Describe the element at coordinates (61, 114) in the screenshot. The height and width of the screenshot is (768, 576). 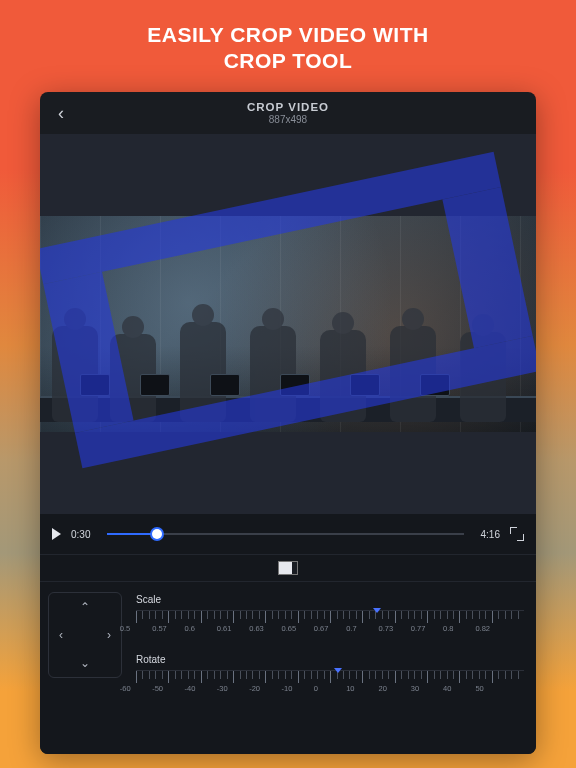
I see `back-button: ‹` at that location.